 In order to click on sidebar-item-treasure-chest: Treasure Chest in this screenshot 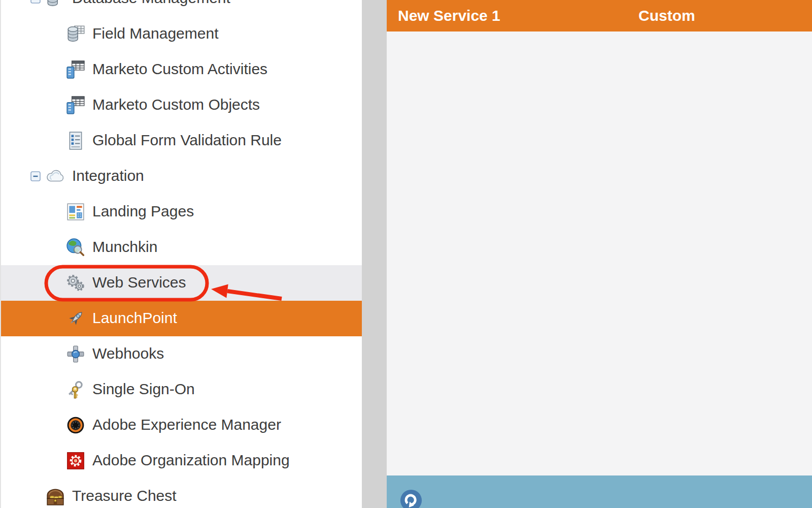, I will do `click(182, 493)`.